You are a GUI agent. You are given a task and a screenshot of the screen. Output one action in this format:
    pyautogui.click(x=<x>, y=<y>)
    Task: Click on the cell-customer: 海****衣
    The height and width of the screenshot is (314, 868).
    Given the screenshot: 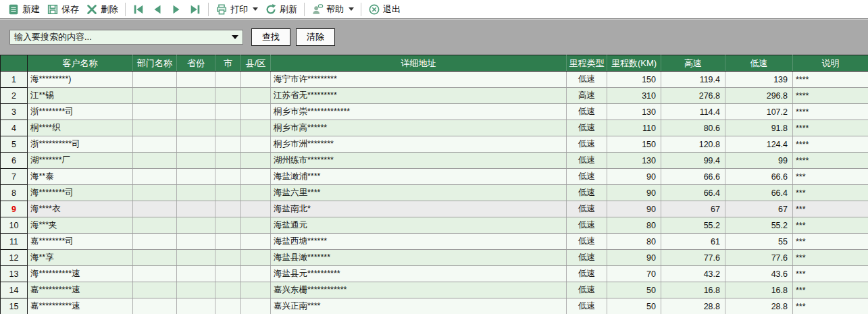 What is the action you would take?
    pyautogui.click(x=80, y=209)
    